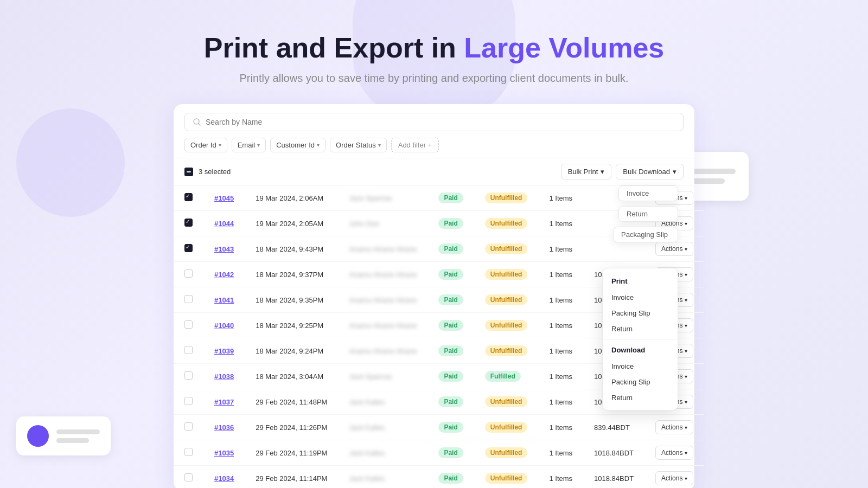 The width and height of the screenshot is (868, 488). I want to click on order-date-cell: 18 Mar 2024, 9:35PM, so click(291, 300).